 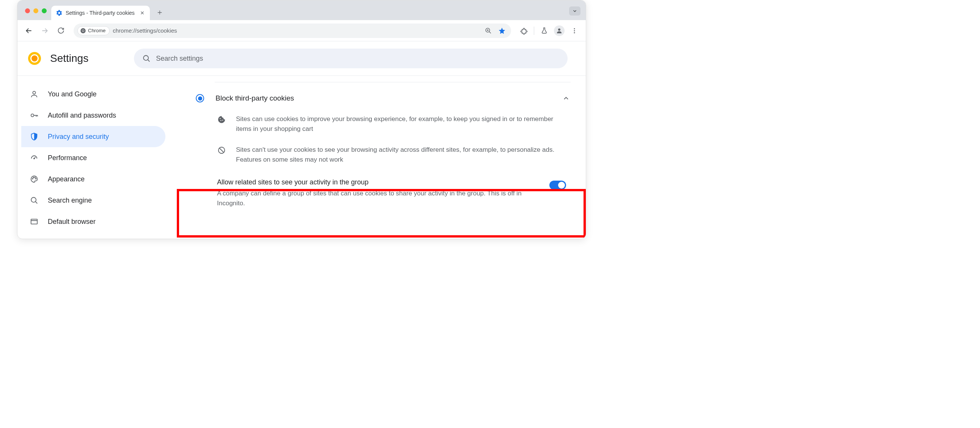 What do you see at coordinates (59, 13) in the screenshot?
I see `settings-favicon-icon` at bounding box center [59, 13].